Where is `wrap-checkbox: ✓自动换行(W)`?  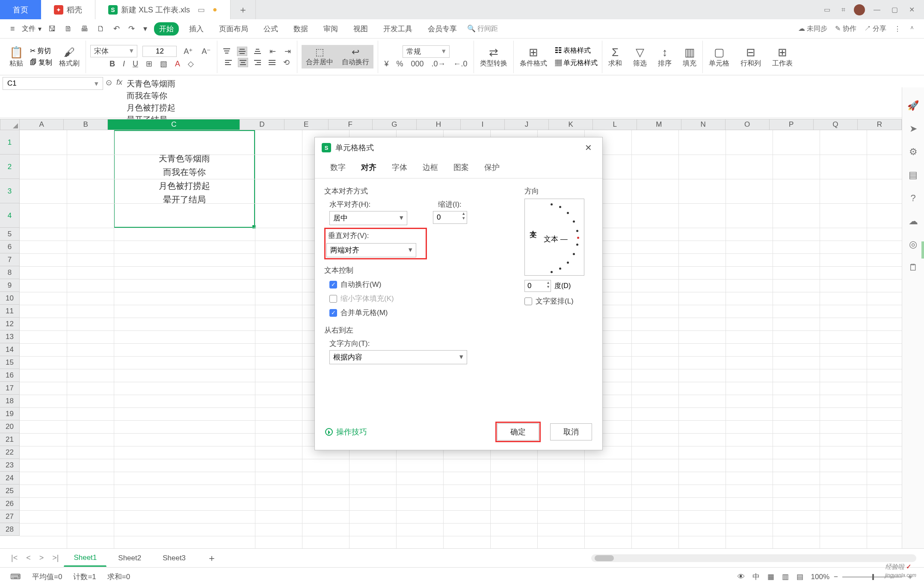 wrap-checkbox: ✓自动换行(W) is located at coordinates (418, 284).